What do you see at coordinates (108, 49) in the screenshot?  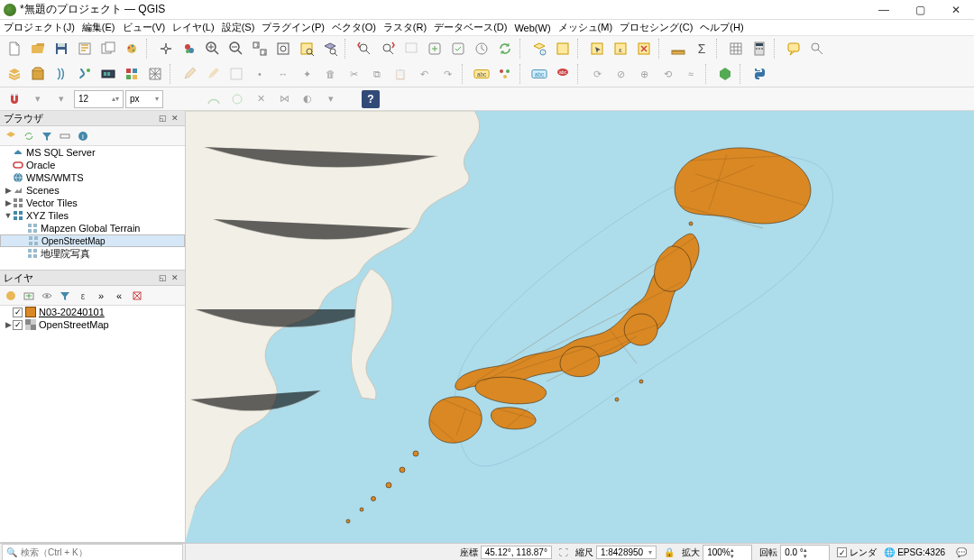 I see `layout-manager-button` at bounding box center [108, 49].